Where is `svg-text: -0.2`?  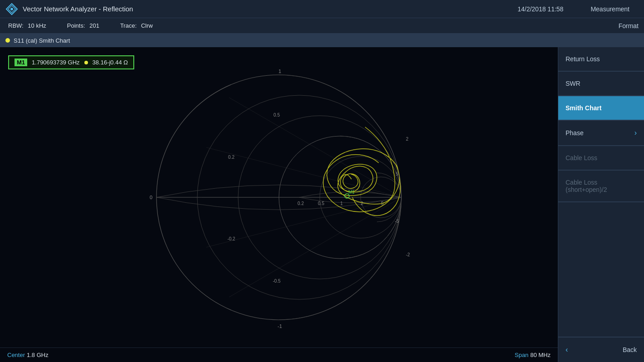
svg-text: -0.2 is located at coordinates (231, 239).